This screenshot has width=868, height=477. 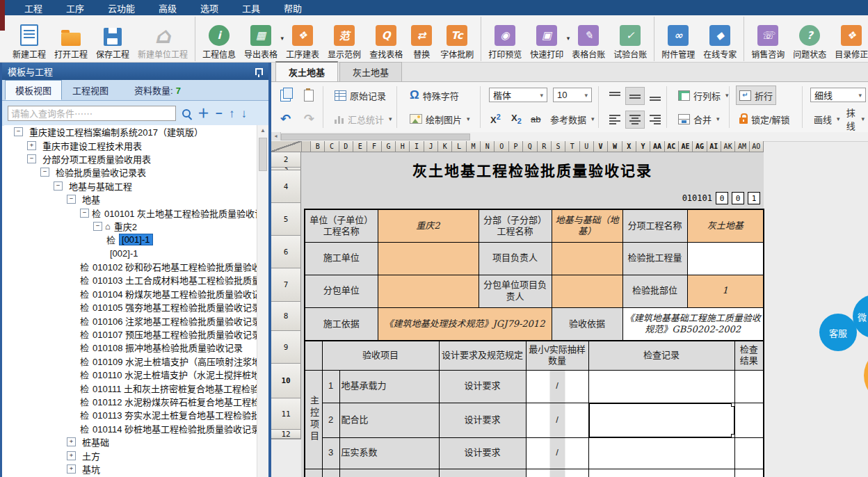 I want to click on tree-item: − 地基, so click(x=131, y=199).